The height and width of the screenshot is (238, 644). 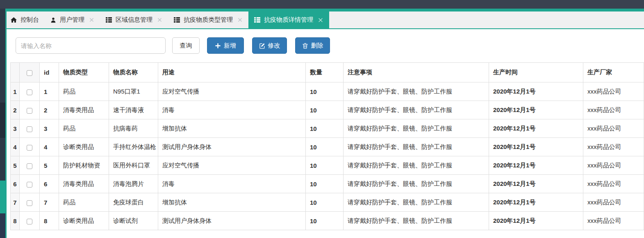 What do you see at coordinates (614, 73) in the screenshot?
I see `header-maker: 生产厂家` at bounding box center [614, 73].